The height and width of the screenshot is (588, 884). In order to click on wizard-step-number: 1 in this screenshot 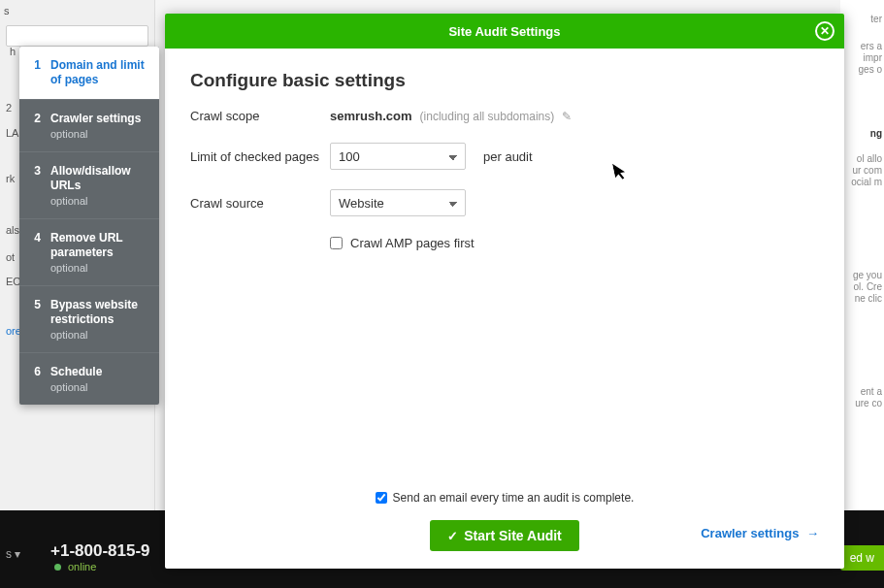, I will do `click(35, 73)`.